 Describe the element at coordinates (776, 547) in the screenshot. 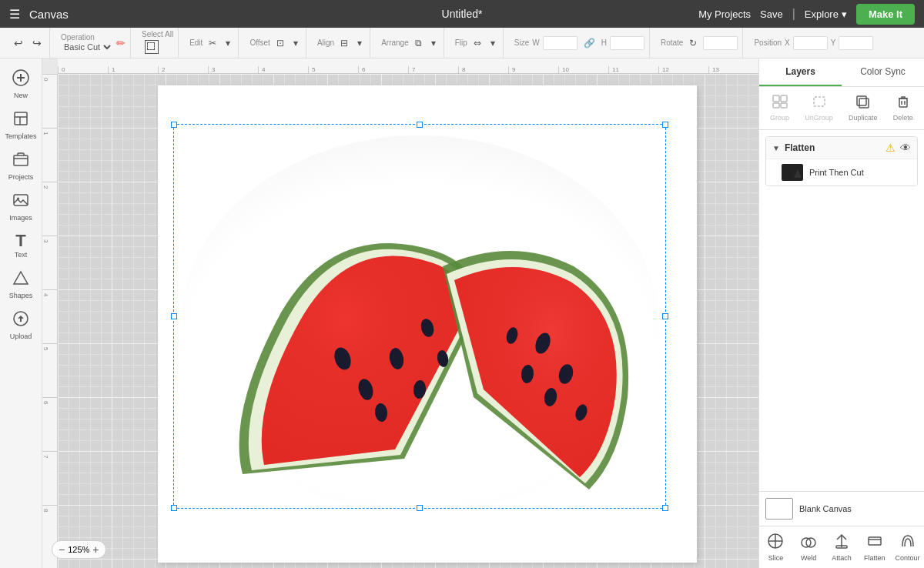

I see `slice-tool: Slice` at that location.